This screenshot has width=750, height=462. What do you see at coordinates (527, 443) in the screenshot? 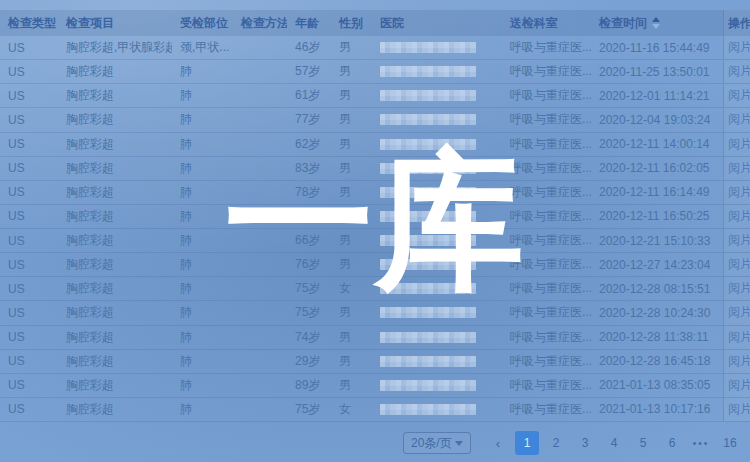
I see `page-number-button: 1` at bounding box center [527, 443].